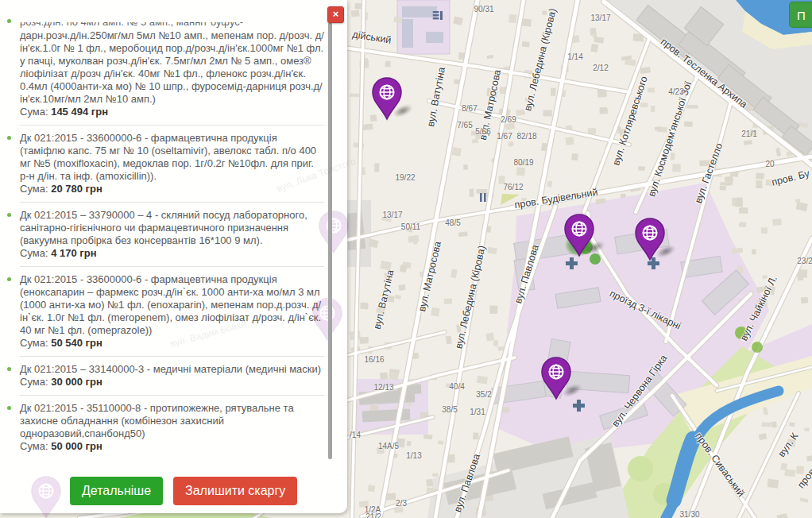  What do you see at coordinates (769, 164) in the screenshot?
I see `house-number: 20` at bounding box center [769, 164].